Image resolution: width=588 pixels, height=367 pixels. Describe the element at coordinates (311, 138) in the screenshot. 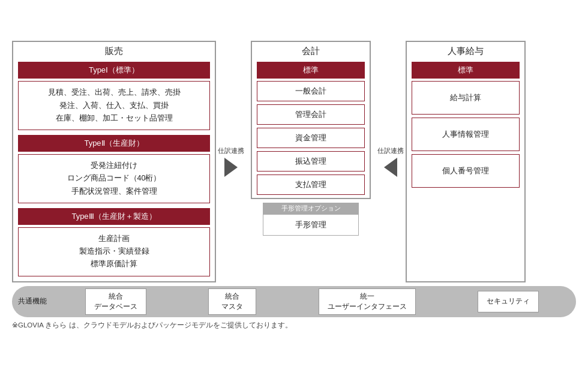

I see `kaikei-item-2: 資金管理` at that location.